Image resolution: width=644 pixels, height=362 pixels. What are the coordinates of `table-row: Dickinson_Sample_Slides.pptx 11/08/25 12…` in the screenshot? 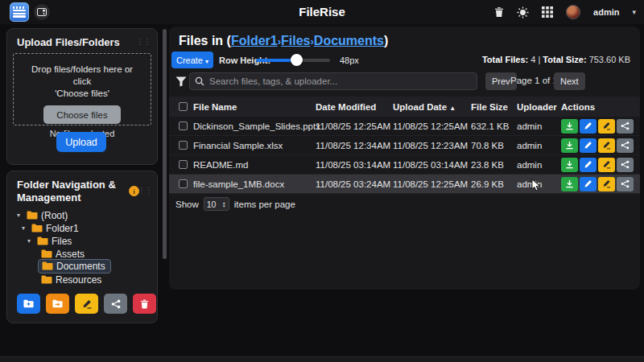 It's located at (404, 126).